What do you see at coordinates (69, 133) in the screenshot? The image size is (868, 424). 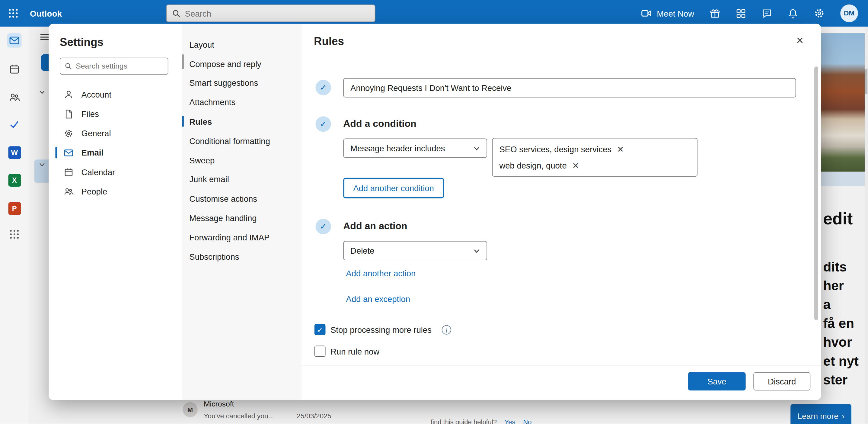 I see `gear-icon` at bounding box center [69, 133].